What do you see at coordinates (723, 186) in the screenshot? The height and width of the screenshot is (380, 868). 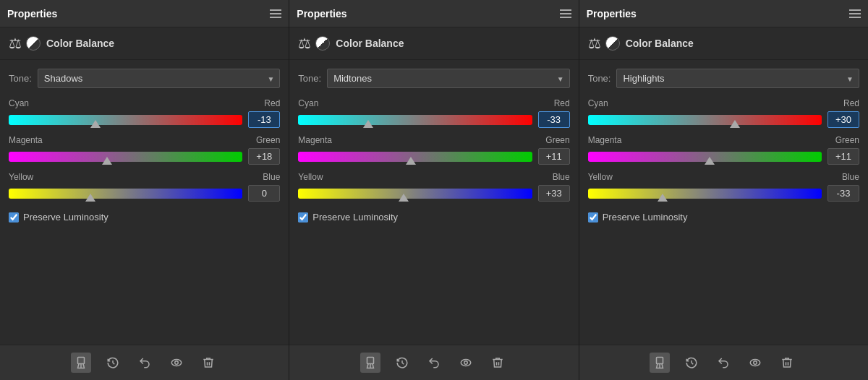 I see `slider-group-2: Yellow Blue` at bounding box center [723, 186].